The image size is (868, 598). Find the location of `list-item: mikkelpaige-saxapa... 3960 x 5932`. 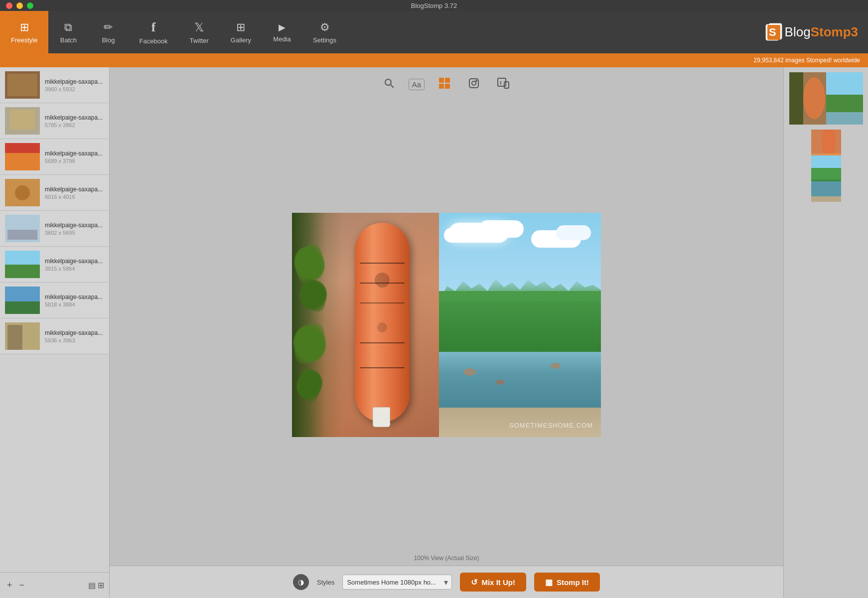

list-item: mikkelpaige-saxapa... 3960 x 5932 is located at coordinates (55, 85).